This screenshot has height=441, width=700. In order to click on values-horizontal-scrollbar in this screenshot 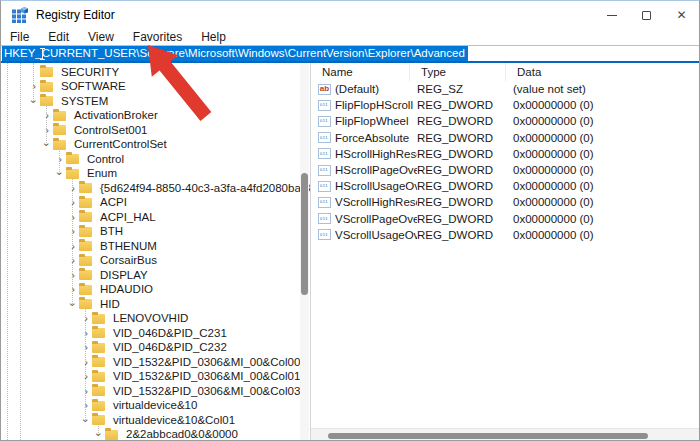, I will do `click(505, 434)`.